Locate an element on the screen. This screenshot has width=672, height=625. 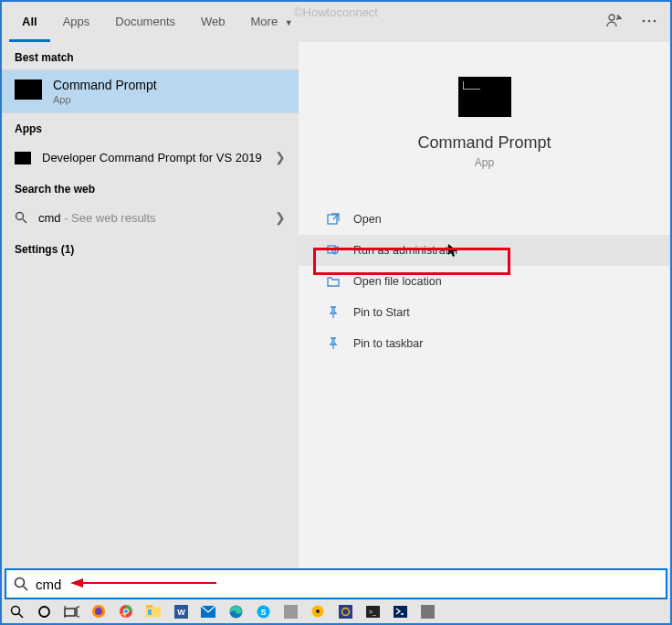
cursor-icon is located at coordinates (453, 250).